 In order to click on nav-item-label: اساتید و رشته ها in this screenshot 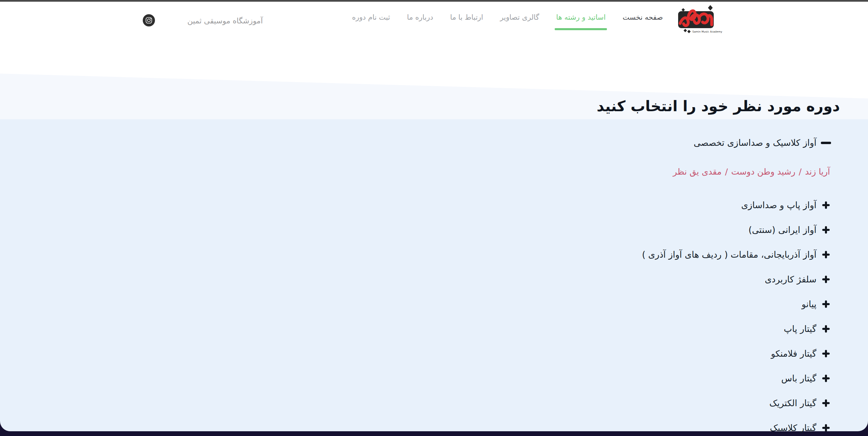, I will do `click(581, 17)`.